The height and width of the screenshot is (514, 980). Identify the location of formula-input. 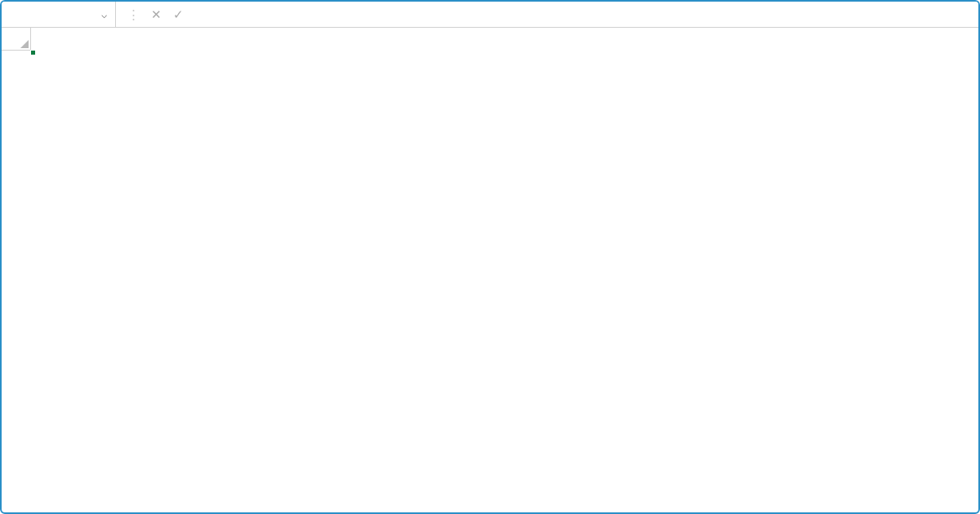
(593, 15).